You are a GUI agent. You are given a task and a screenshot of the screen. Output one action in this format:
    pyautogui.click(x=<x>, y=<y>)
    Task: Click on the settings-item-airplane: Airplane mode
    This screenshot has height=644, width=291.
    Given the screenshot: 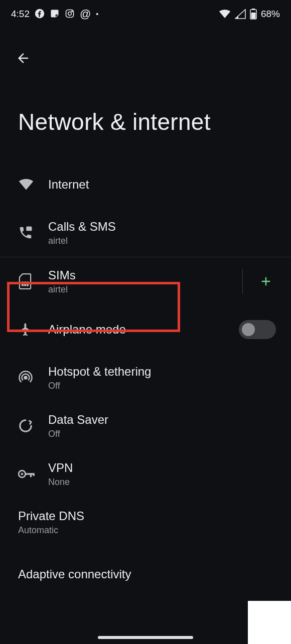 What is the action you would take?
    pyautogui.click(x=145, y=330)
    